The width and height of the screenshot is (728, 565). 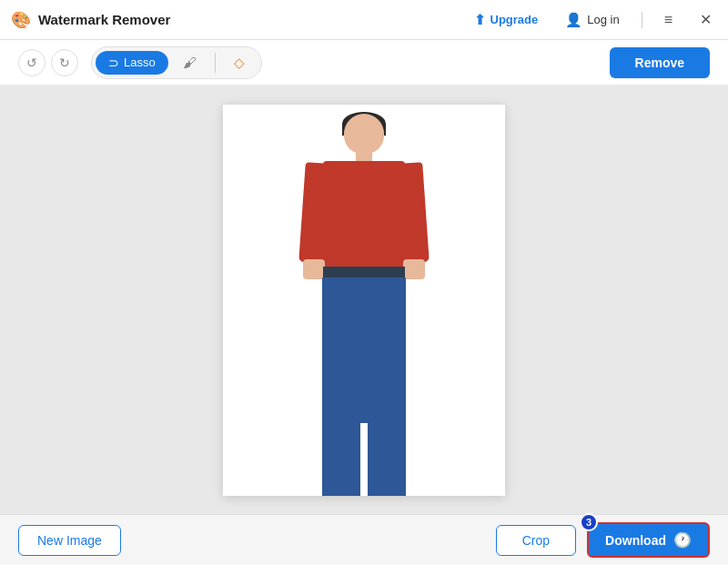 What do you see at coordinates (648, 540) in the screenshot?
I see `download-wrapper: 3 Download 🕐` at bounding box center [648, 540].